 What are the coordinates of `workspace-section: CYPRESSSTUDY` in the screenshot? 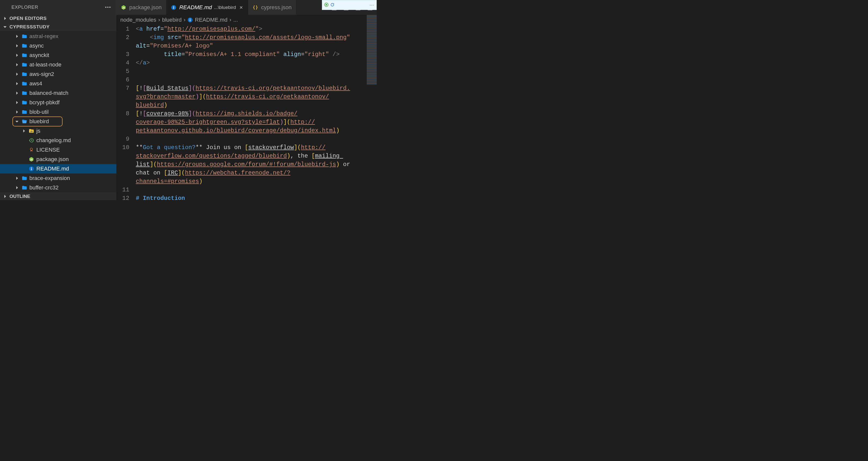 It's located at (58, 27).